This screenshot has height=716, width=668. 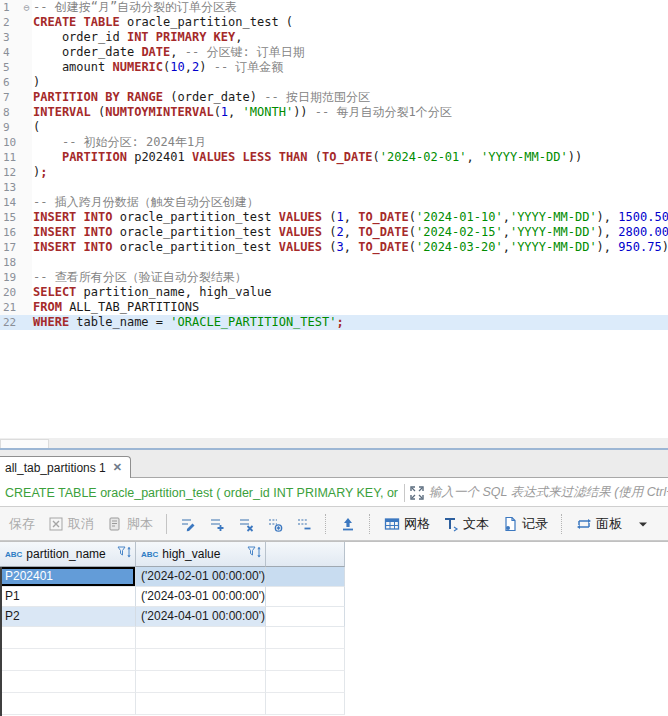 I want to click on delete-cell-icon, so click(x=246, y=524).